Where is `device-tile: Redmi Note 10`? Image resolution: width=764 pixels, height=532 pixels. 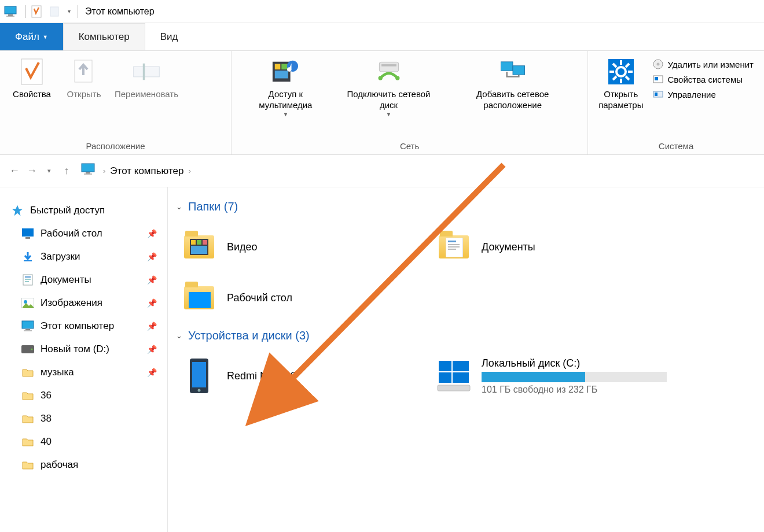 device-tile: Redmi Note 10 is located at coordinates (301, 376).